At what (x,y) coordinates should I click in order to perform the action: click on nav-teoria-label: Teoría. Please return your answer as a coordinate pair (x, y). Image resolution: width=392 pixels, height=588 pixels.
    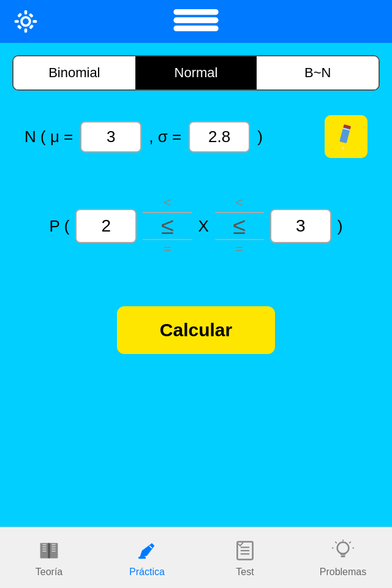
    Looking at the image, I should click on (49, 572).